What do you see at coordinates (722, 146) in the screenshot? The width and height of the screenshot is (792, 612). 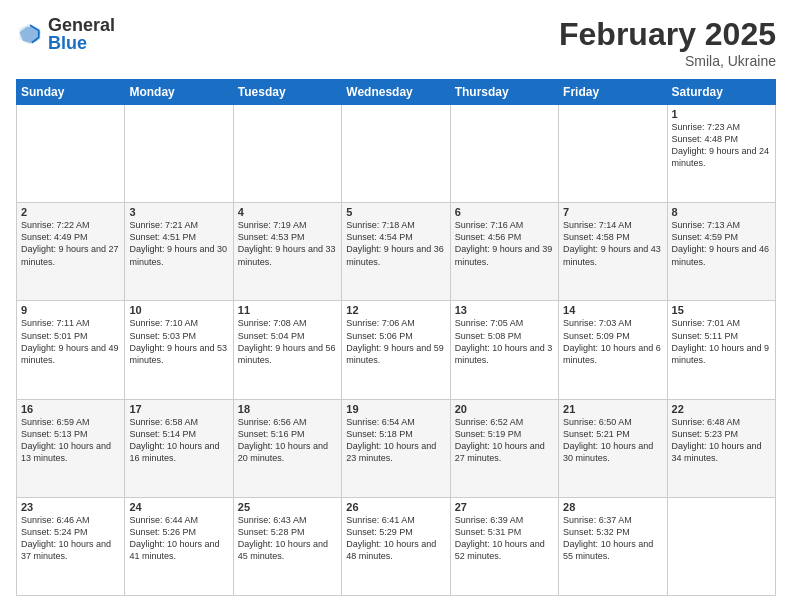 I see `day-info: Sunrise: 7:23 AMSunset: 4:48 PMDaylight:…` at bounding box center [722, 146].